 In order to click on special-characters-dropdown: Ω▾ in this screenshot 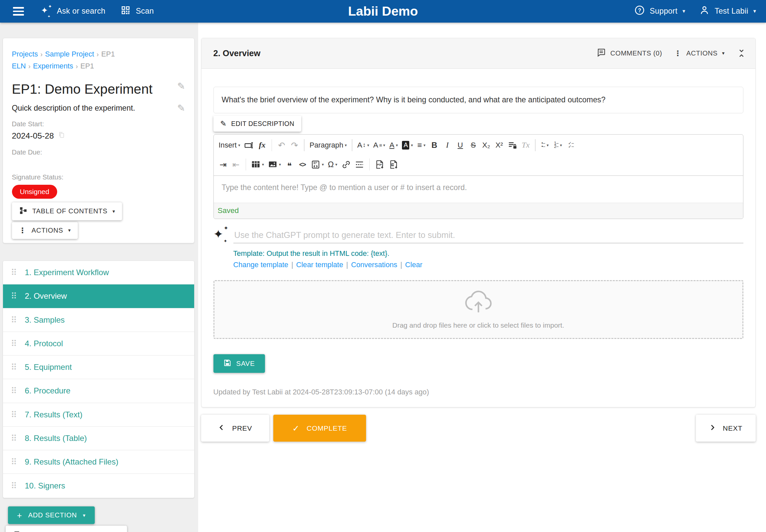, I will do `click(332, 165)`.